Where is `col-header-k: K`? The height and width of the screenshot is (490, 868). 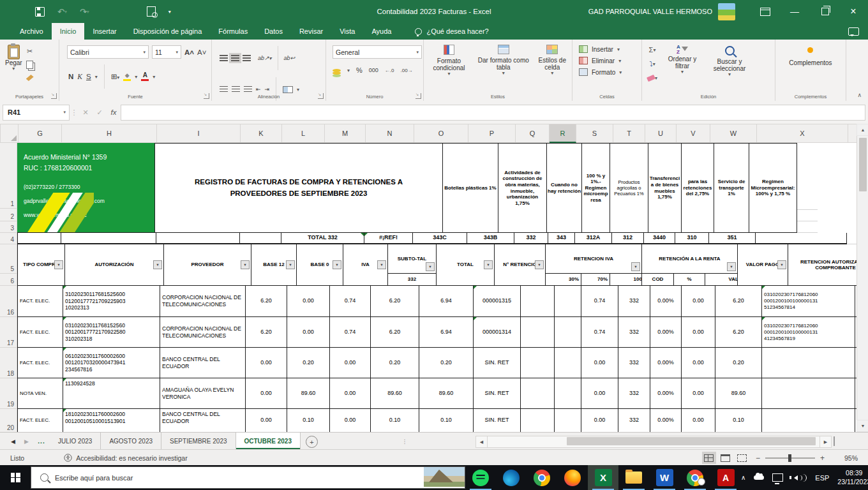 col-header-k: K is located at coordinates (262, 133).